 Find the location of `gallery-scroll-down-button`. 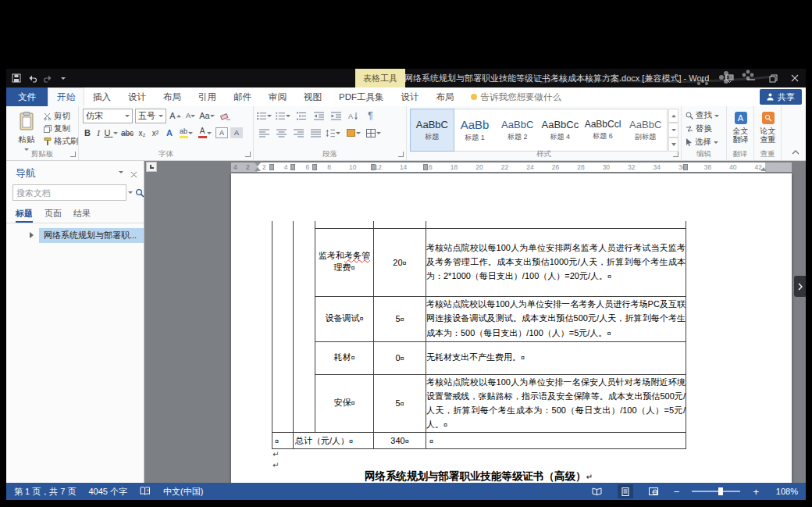

gallery-scroll-down-button is located at coordinates (673, 130).